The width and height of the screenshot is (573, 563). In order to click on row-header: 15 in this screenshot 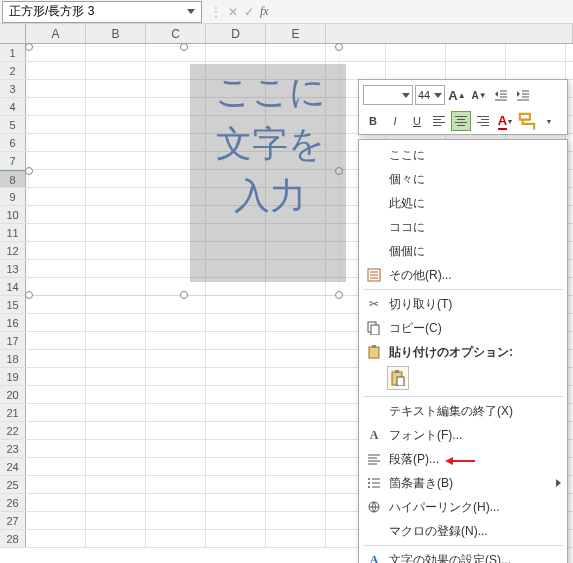, I will do `click(13, 304)`.